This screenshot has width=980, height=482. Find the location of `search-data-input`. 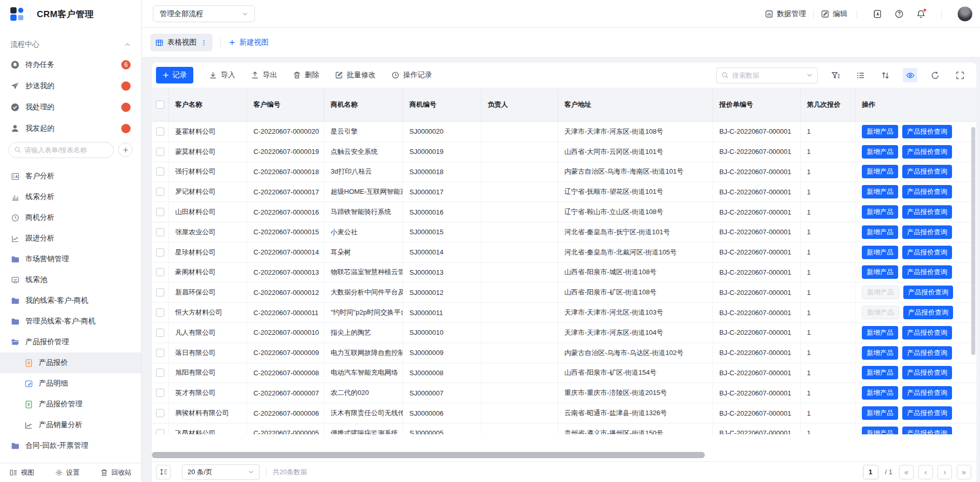

search-data-input is located at coordinates (768, 76).